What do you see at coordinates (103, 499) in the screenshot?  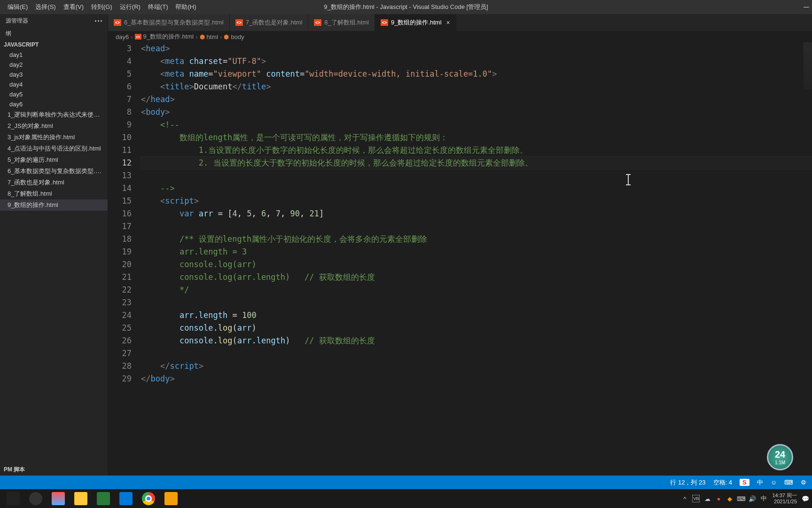 I see `app-notepad` at bounding box center [103, 499].